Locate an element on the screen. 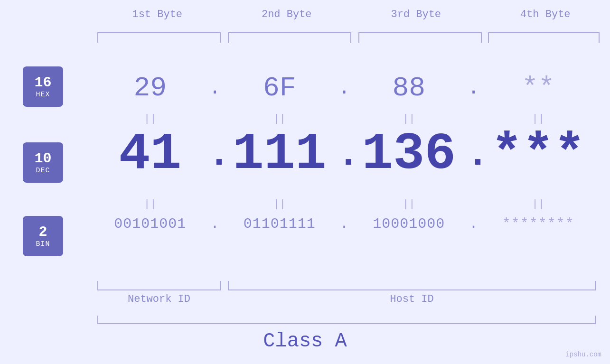 This screenshot has height=364, width=610. hex-val-1: 29 is located at coordinates (150, 88).